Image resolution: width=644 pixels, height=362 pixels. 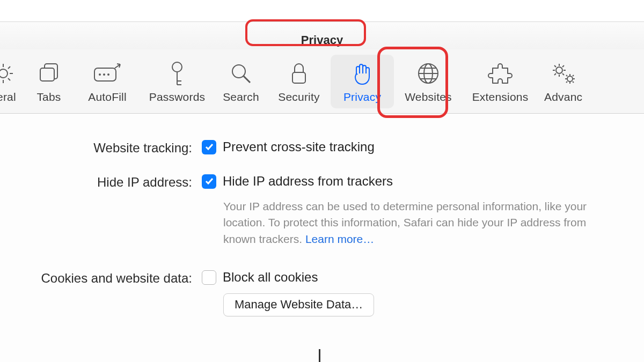 What do you see at coordinates (209, 147) in the screenshot?
I see `prevent-cross-site-tracking-checkbox` at bounding box center [209, 147].